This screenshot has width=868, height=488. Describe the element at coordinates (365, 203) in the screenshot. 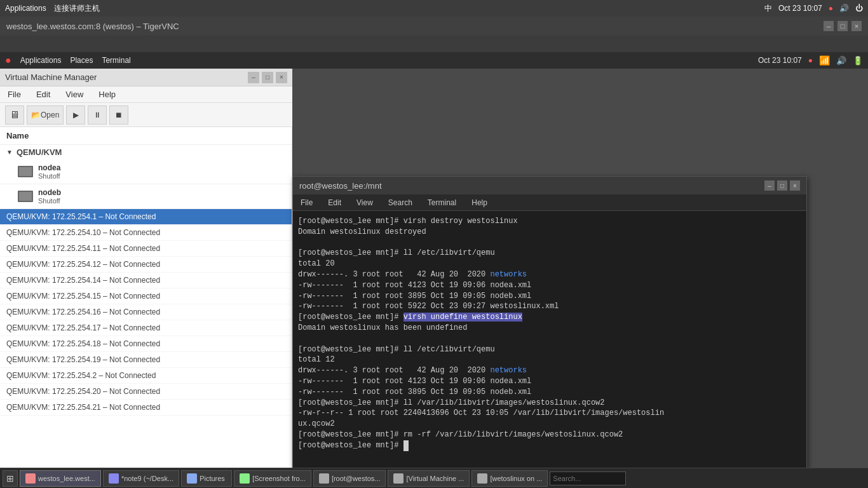

I see `term-menu-view: View` at that location.